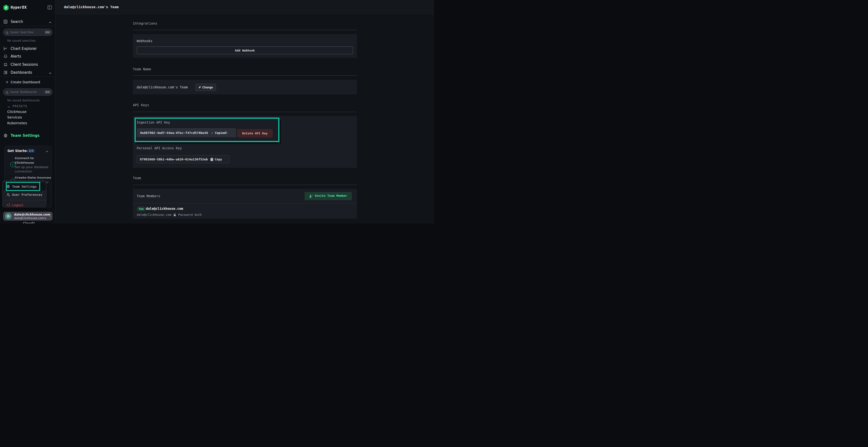 This screenshot has width=868, height=447. I want to click on sidebar-item-label: Chart Explorer, so click(24, 48).